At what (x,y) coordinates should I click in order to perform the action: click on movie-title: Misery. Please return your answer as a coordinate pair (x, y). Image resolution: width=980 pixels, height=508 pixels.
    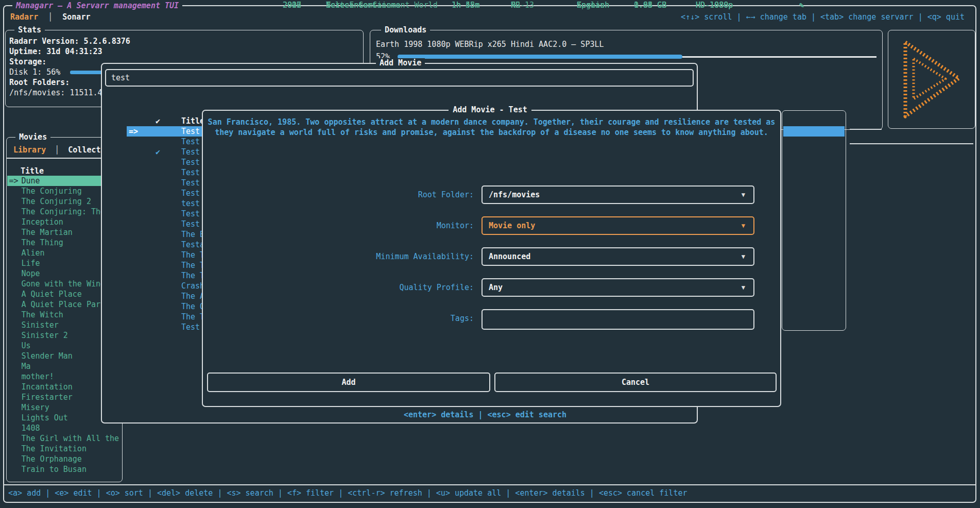
    Looking at the image, I should click on (36, 408).